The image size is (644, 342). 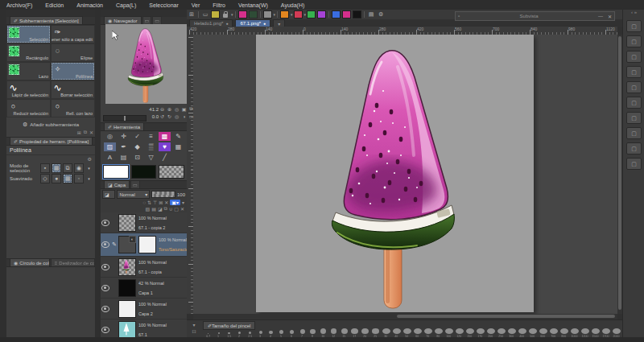 I want to click on blue-swatch, so click(x=336, y=14).